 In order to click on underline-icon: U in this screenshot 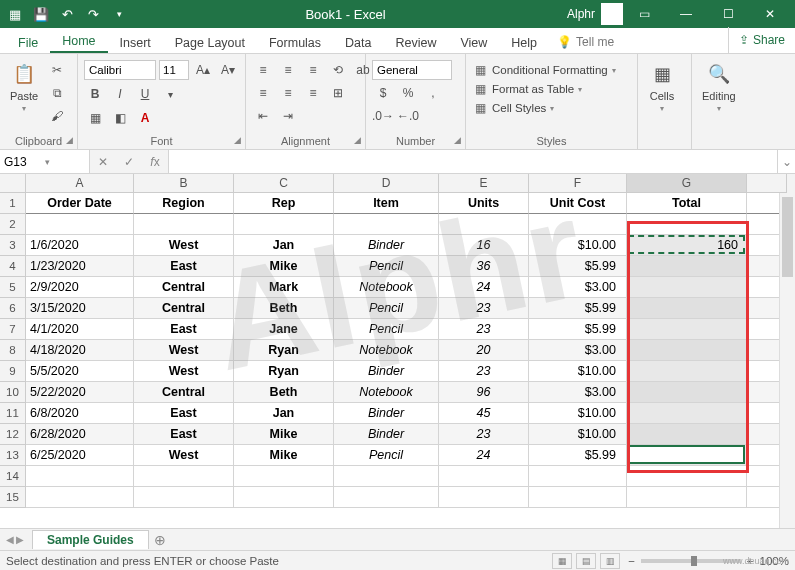, I will do `click(145, 94)`.